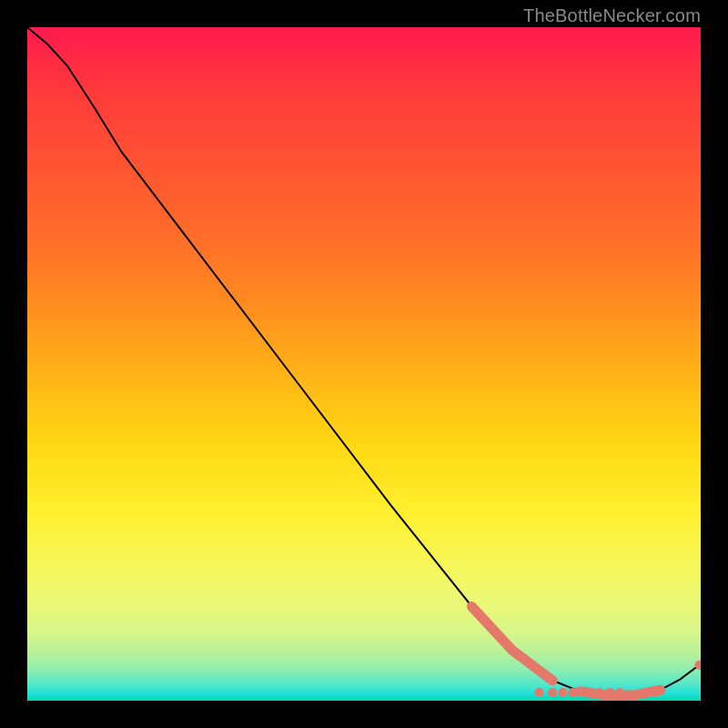 Image resolution: width=728 pixels, height=728 pixels. Describe the element at coordinates (617, 679) in the screenshot. I see `highlight-dots` at that location.